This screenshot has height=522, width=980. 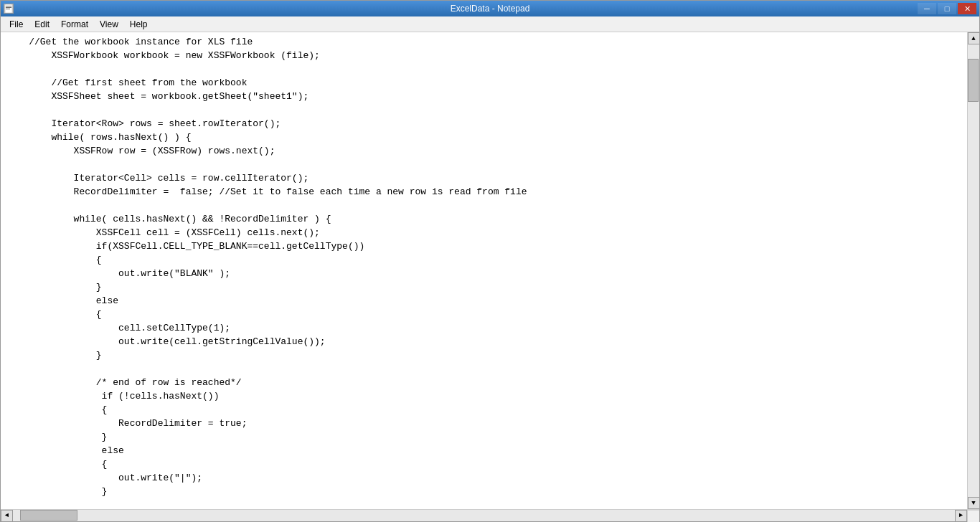 I want to click on window-controls: ─ □ ✕, so click(x=947, y=9).